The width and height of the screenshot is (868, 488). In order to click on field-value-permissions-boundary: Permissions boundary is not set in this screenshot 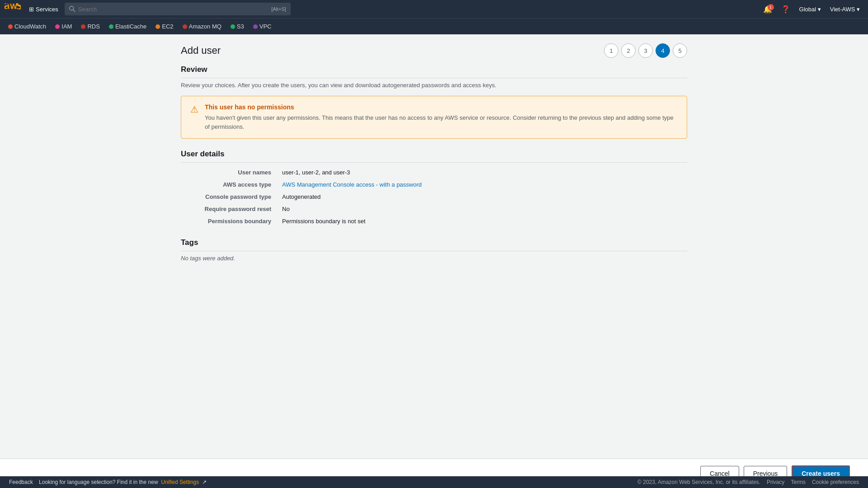, I will do `click(484, 221)`.